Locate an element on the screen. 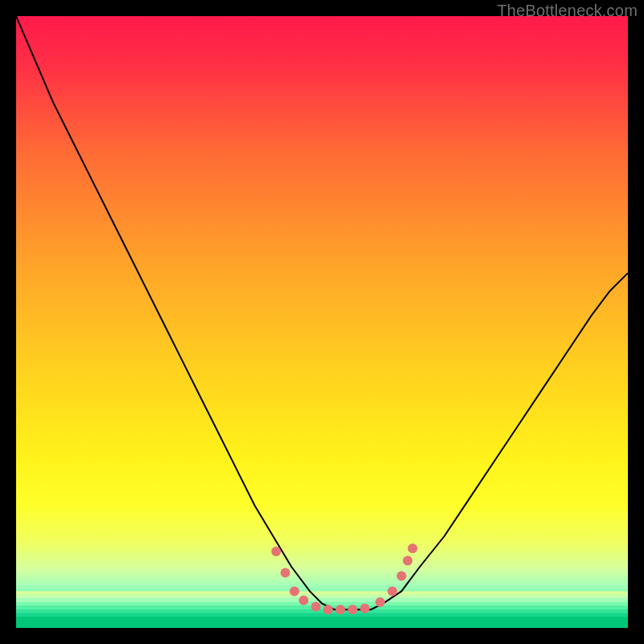 This screenshot has width=644, height=644. green-band-stripes is located at coordinates (322, 609).